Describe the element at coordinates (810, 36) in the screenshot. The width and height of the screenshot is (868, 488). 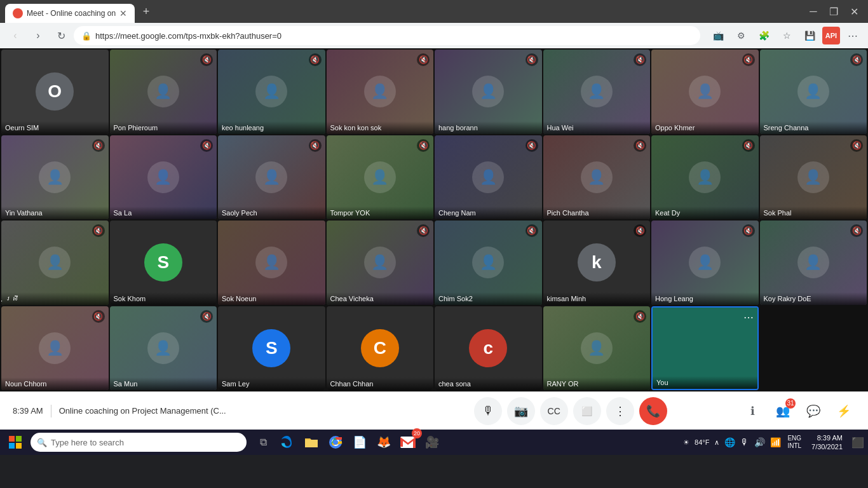
I see `save-button: 💾` at that location.